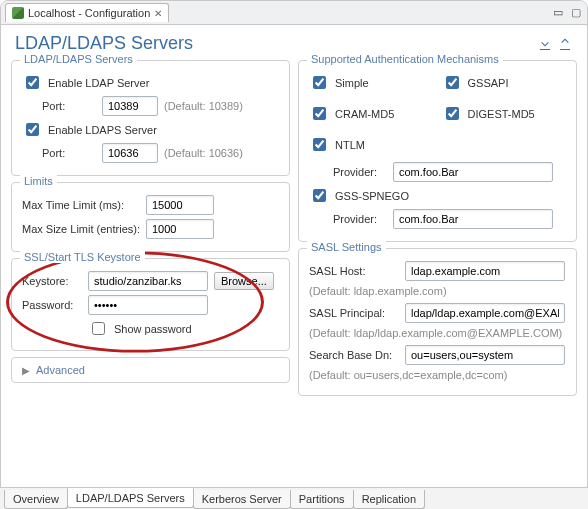 This screenshot has height=509, width=588. Describe the element at coordinates (346, 247) in the screenshot. I see `group-legend: SASL Settings` at that location.